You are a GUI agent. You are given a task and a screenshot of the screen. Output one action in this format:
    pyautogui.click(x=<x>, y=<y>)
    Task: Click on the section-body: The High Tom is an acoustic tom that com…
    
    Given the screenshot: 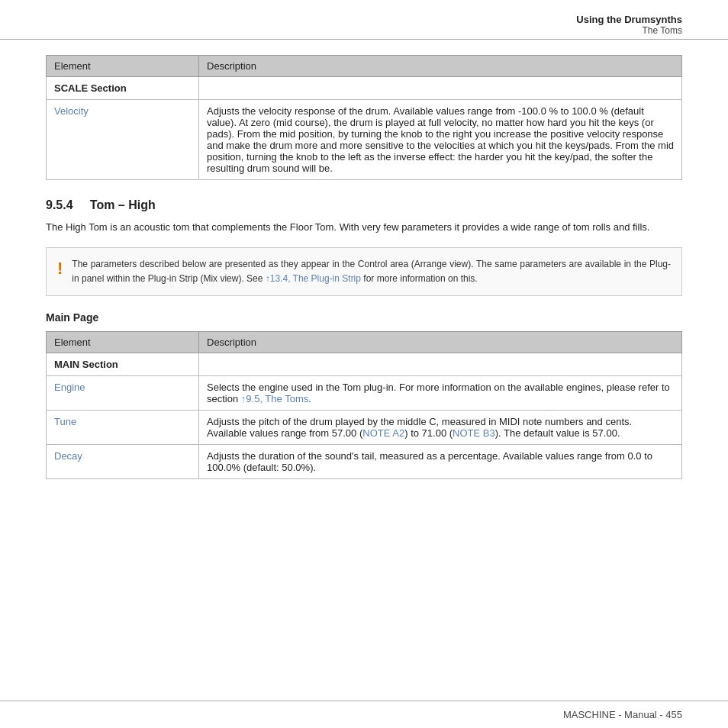 What is the action you would take?
    pyautogui.click(x=364, y=227)
    